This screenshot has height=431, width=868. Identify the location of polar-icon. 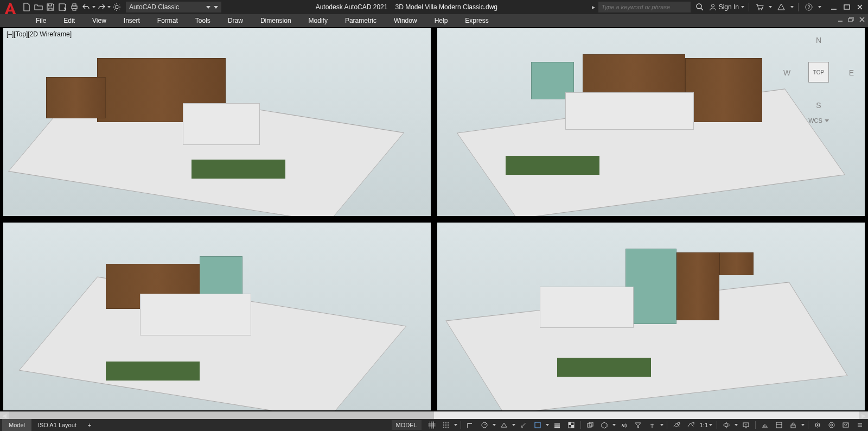
(484, 425).